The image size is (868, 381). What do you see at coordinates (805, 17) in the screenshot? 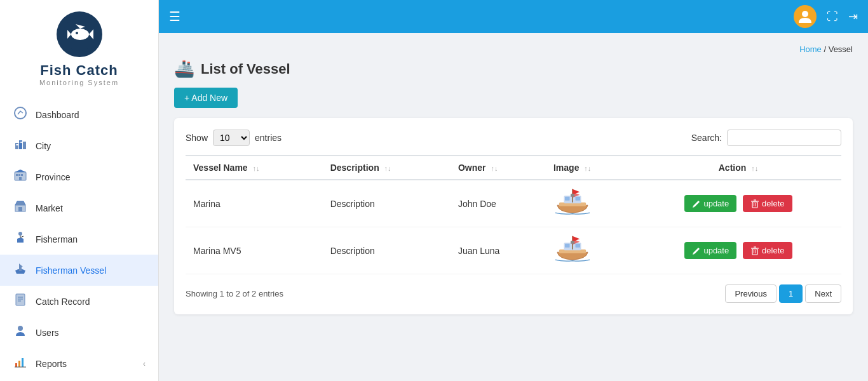
I see `avatar` at bounding box center [805, 17].